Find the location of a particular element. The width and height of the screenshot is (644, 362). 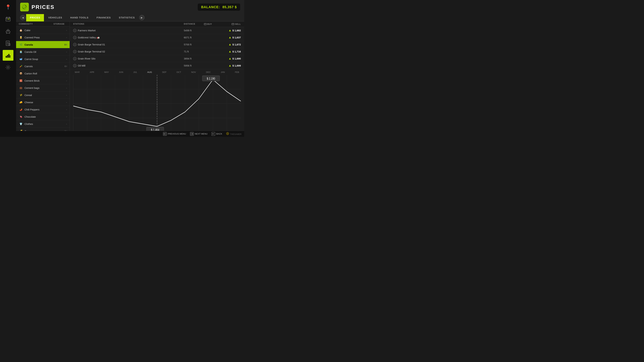

back-button: BACK is located at coordinates (217, 134).